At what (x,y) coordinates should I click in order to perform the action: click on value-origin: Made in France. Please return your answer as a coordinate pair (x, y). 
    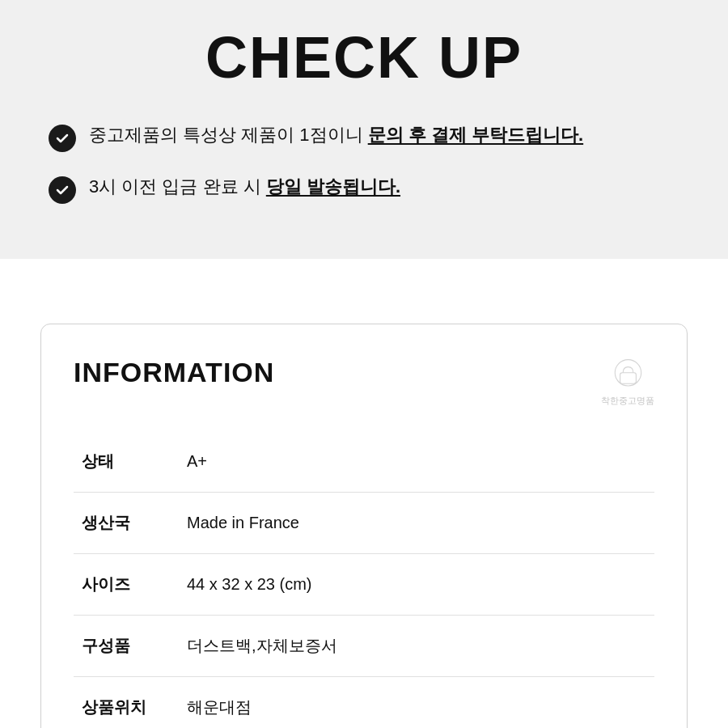
    Looking at the image, I should click on (417, 523).